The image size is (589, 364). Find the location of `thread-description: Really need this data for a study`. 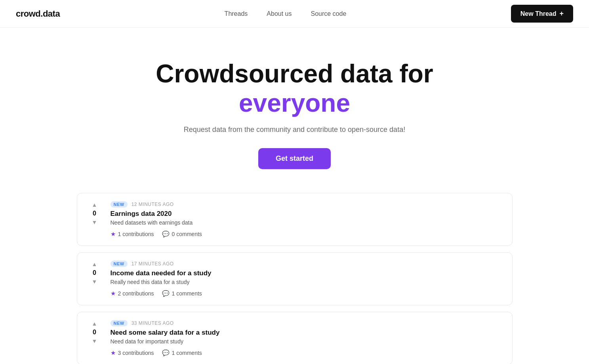

thread-description: Really need this data for a study is located at coordinates (306, 282).